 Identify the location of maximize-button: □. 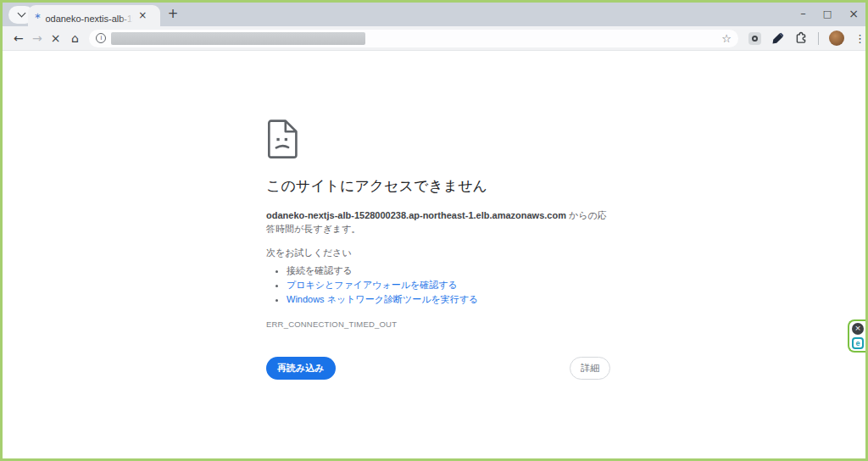
(827, 14).